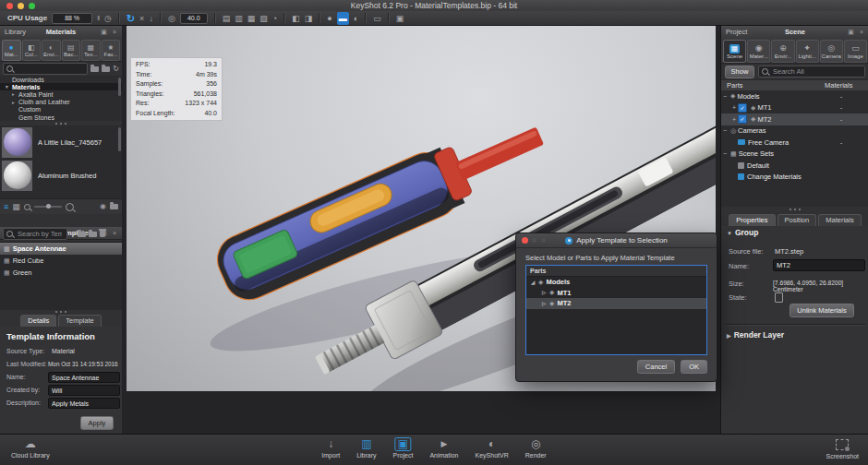  I want to click on list-view-icon: ≡, so click(6, 207).